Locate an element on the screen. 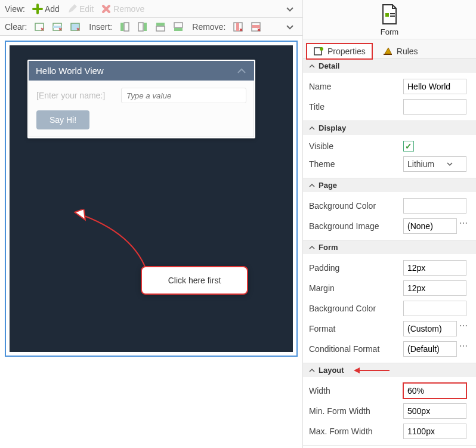 The width and height of the screenshot is (476, 448). prop-page-bgimage-input is located at coordinates (430, 226).